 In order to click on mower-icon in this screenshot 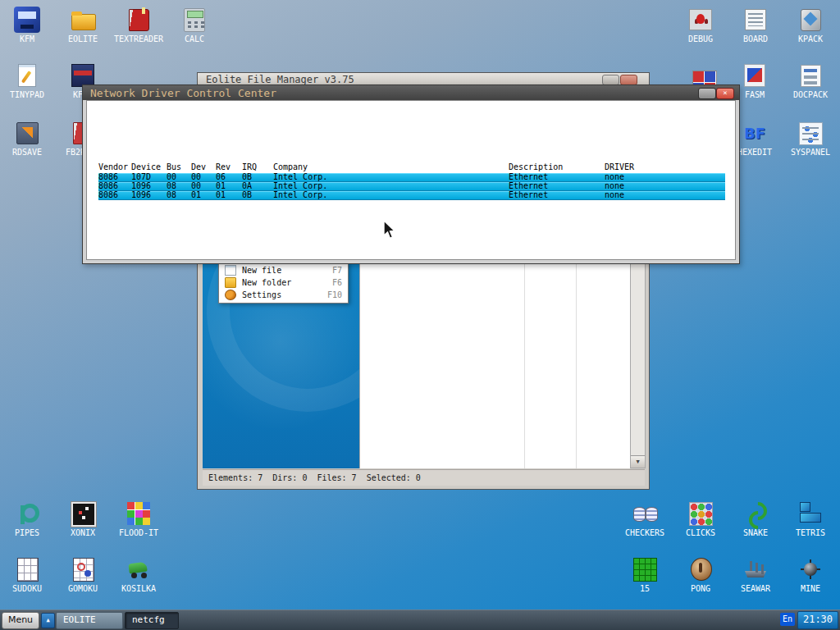, I will do `click(139, 569)`.